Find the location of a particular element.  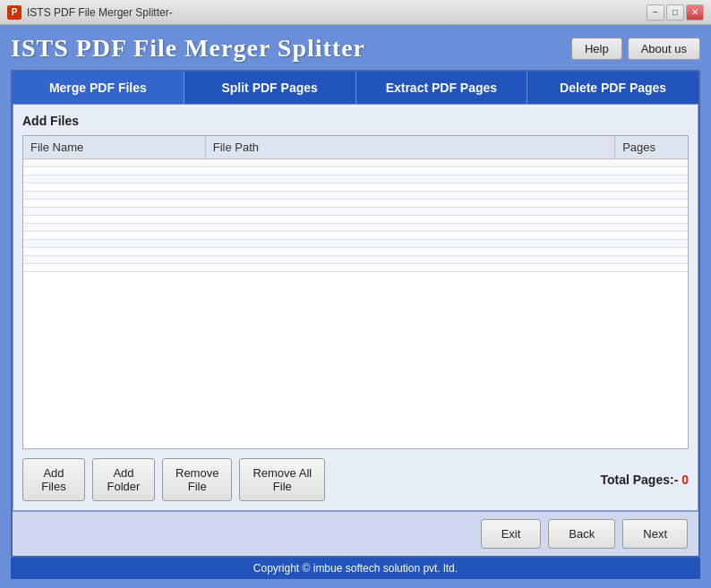

window-controls: − □ ✕ is located at coordinates (675, 13).